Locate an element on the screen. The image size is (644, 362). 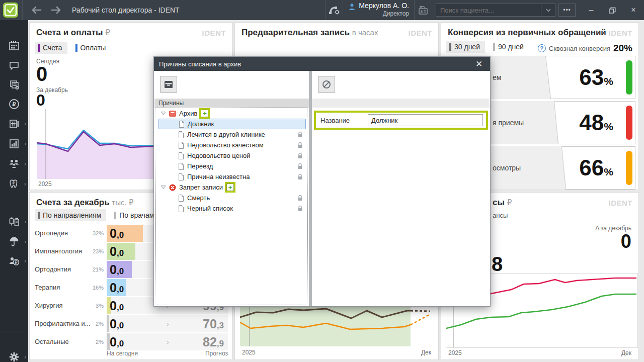
tab-label: 30 дней is located at coordinates (467, 47).